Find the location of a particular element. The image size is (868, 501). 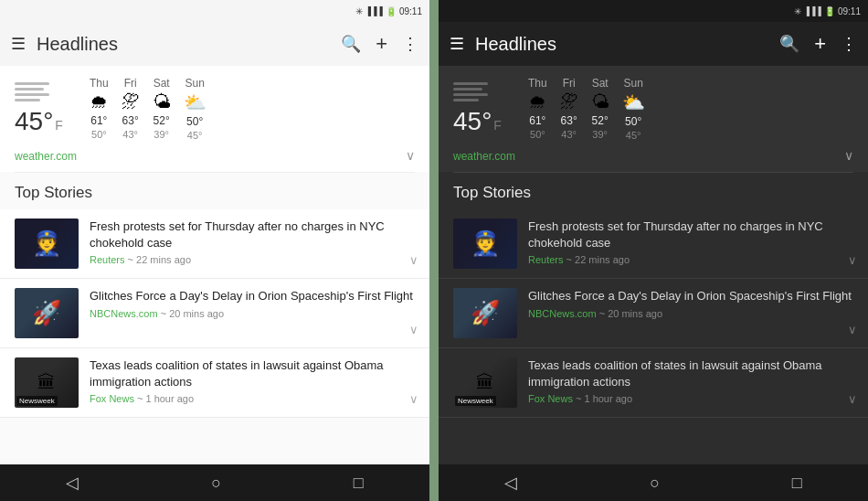

story-title-1-light: Fresh protests set for Thursday after no… is located at coordinates (252, 234).